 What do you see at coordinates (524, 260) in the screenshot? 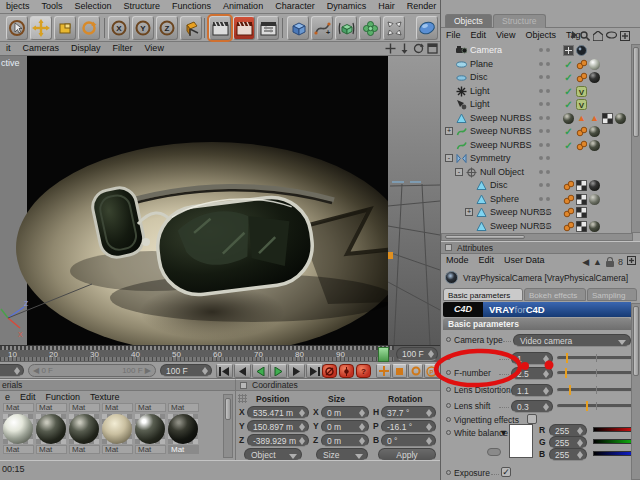
I see `attribute-menu-item-2: User Data` at bounding box center [524, 260].